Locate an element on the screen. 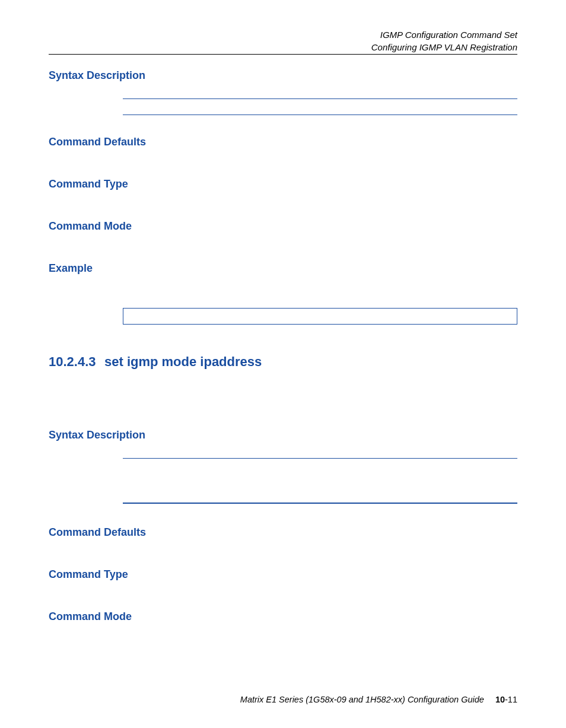  command-defaults-heading: Command Defaults is located at coordinates (283, 142).